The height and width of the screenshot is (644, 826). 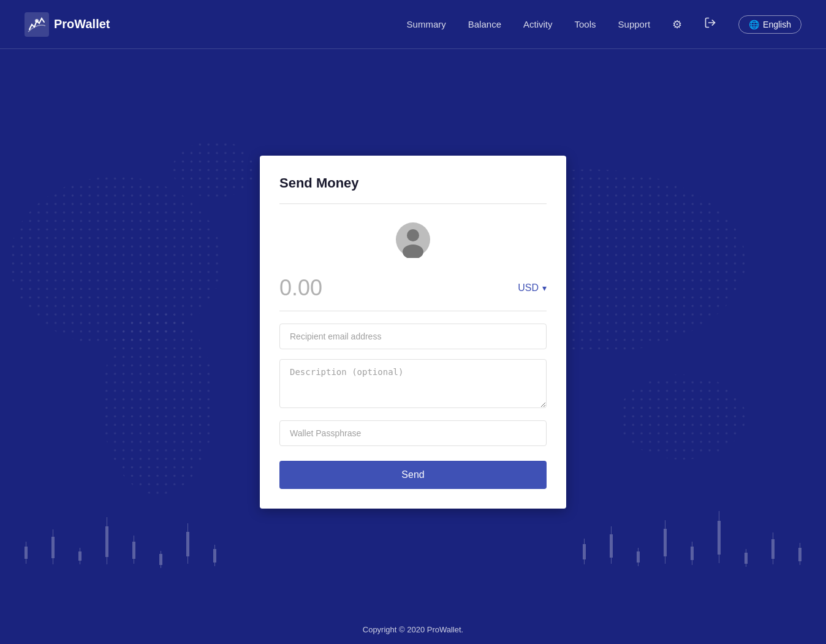 I want to click on nav-activity: Activity, so click(x=538, y=25).